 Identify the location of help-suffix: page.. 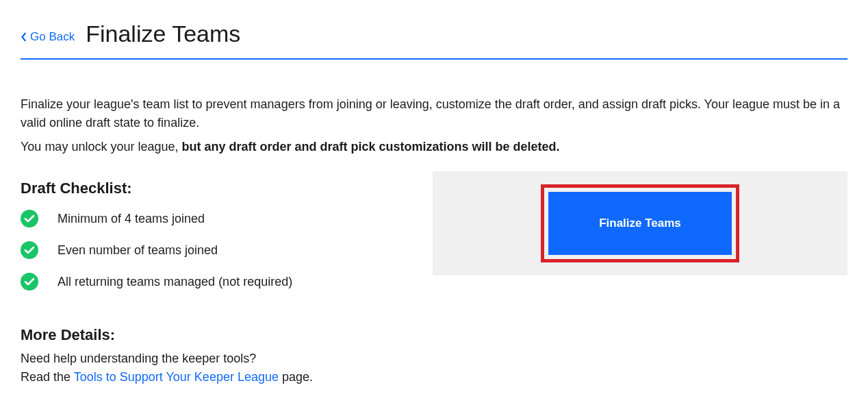
(296, 377).